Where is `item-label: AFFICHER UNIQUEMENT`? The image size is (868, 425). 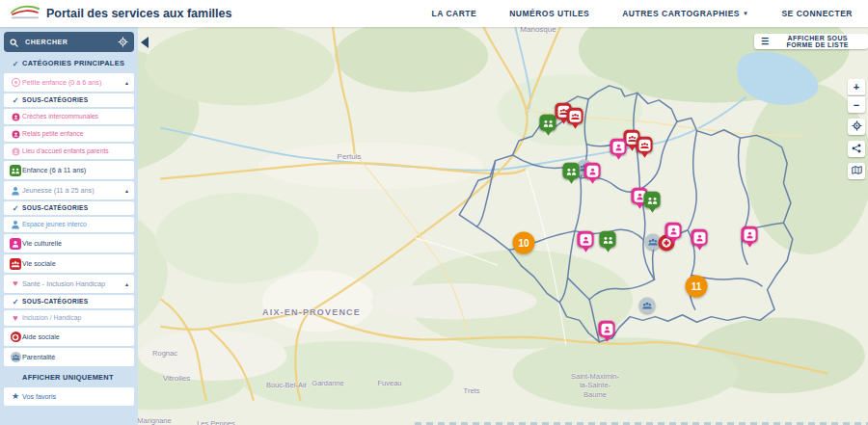
item-label: AFFICHER UNIQUEMENT is located at coordinates (75, 378).